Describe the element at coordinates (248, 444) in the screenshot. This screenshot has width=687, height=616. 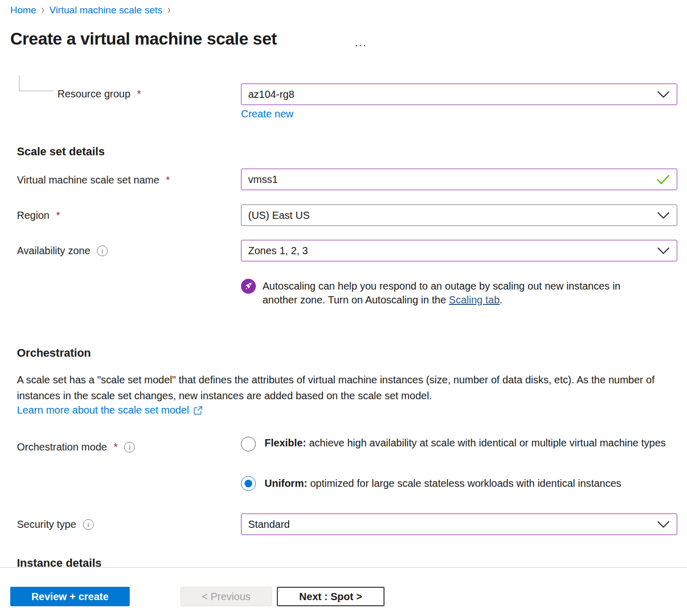
I see `radio-unselected-icon` at that location.